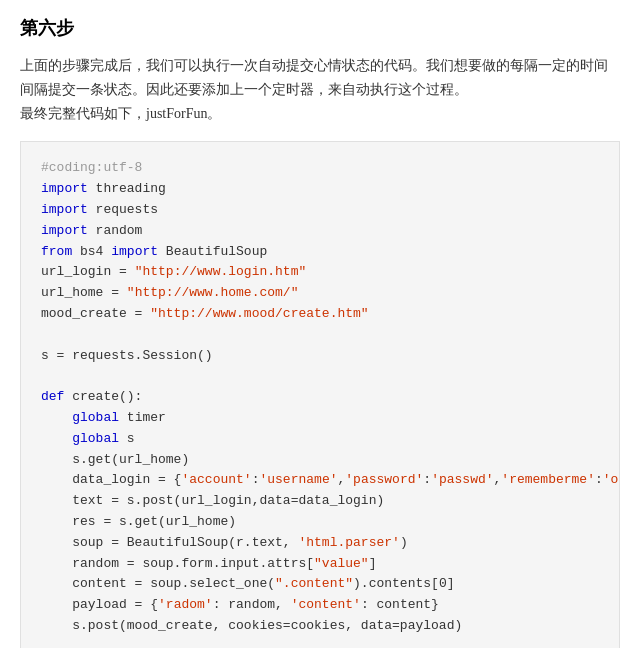 This screenshot has width=640, height=648. What do you see at coordinates (320, 584) in the screenshot?
I see `code-line-18: content = soup.select_one(".content").co…` at bounding box center [320, 584].